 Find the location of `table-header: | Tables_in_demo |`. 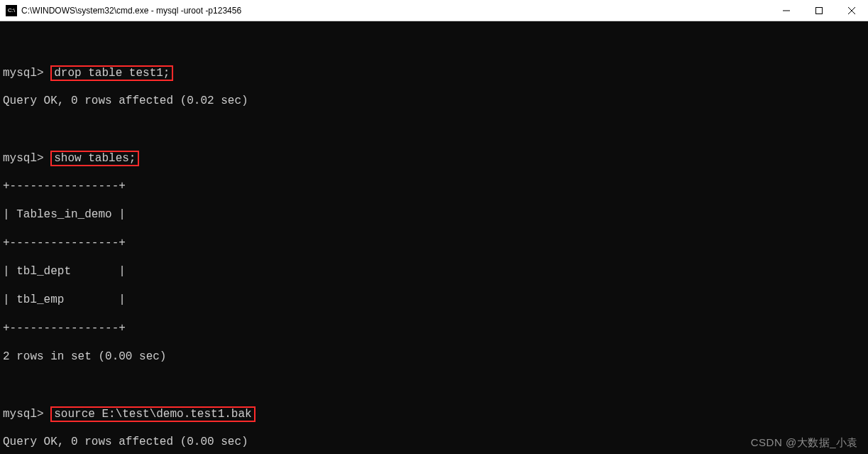

table-header: | Tables_in_demo | is located at coordinates (434, 215).